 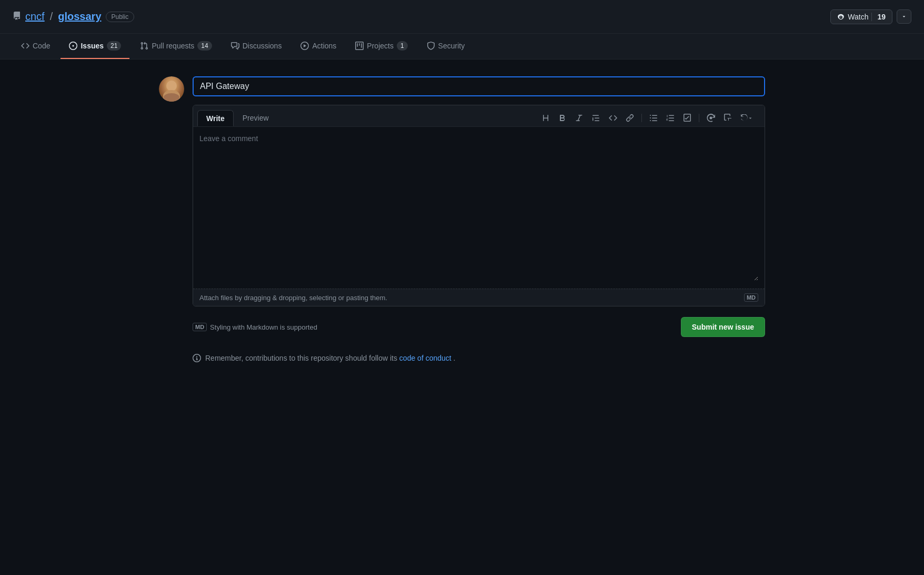 I want to click on markdown-hint: MD Styling with Markdown is supported, so click(x=255, y=327).